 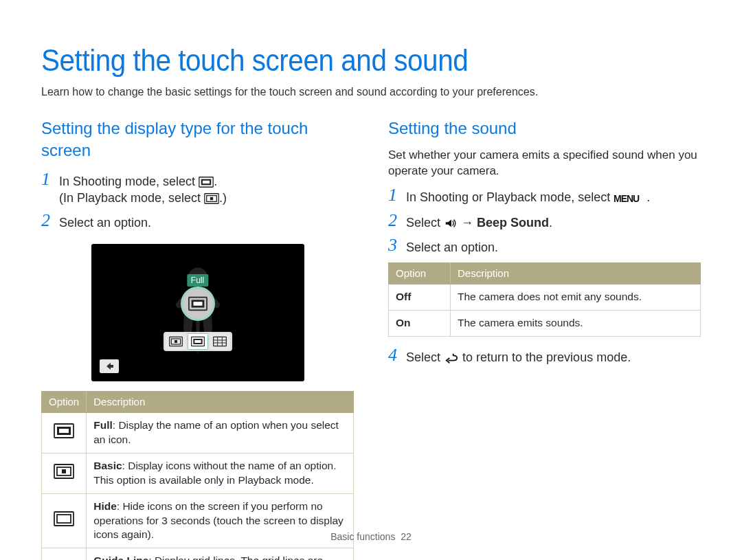 What do you see at coordinates (64, 521) in the screenshot?
I see `display-hide-icon` at bounding box center [64, 521].